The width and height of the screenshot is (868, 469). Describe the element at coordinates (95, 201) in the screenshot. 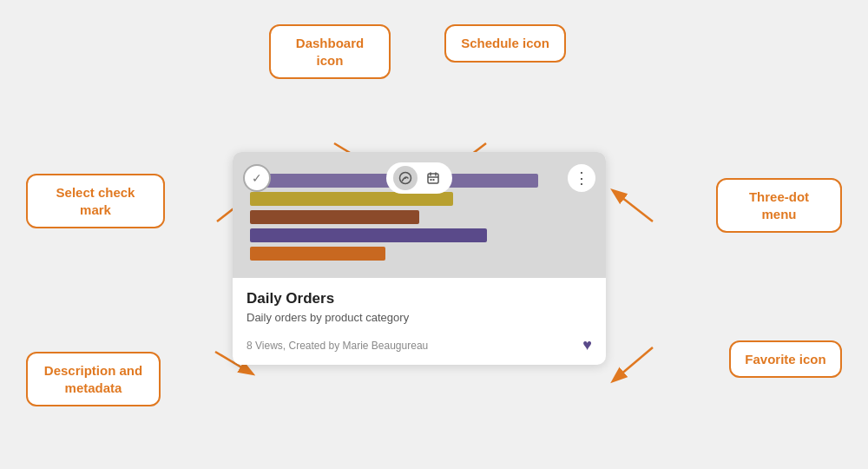

I see `annotation-select-check-mark: Select check mark` at that location.